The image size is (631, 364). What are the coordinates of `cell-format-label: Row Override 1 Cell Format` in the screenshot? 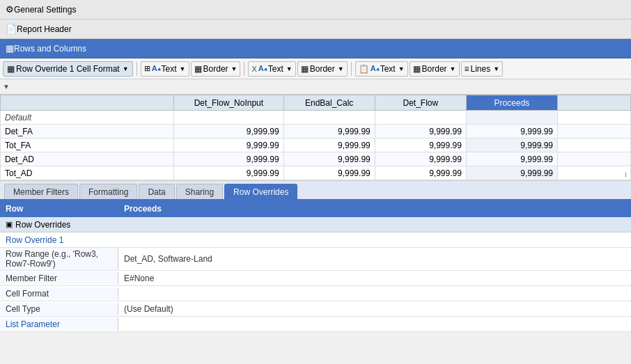 It's located at (68, 69).